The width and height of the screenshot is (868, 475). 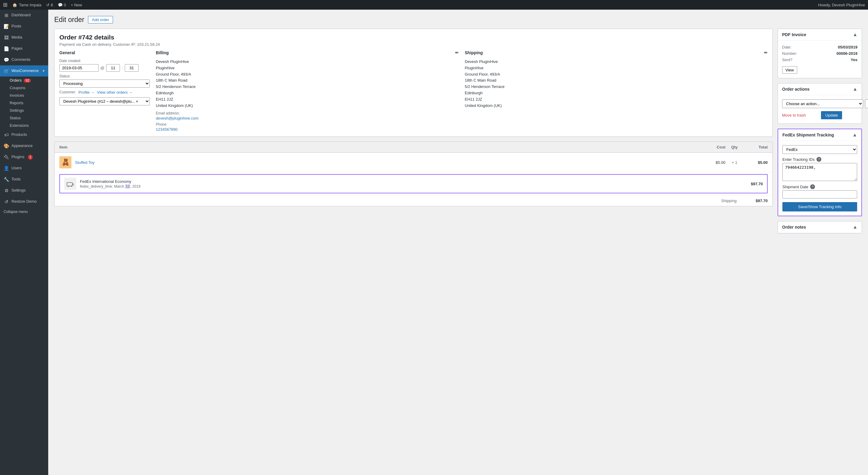 What do you see at coordinates (24, 48) in the screenshot?
I see `sidebar-item-pages: 📄 Pages` at bounding box center [24, 48].